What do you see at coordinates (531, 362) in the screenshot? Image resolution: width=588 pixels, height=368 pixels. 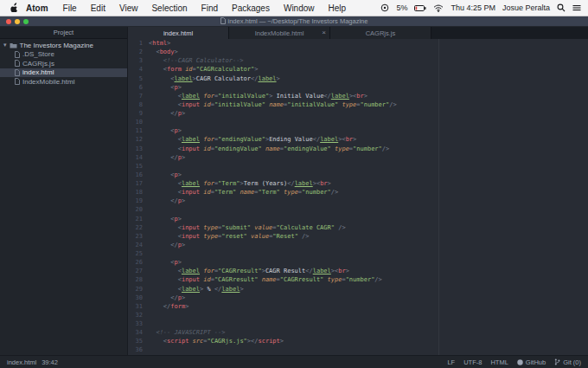 I see `github-status: GitHub` at bounding box center [531, 362].